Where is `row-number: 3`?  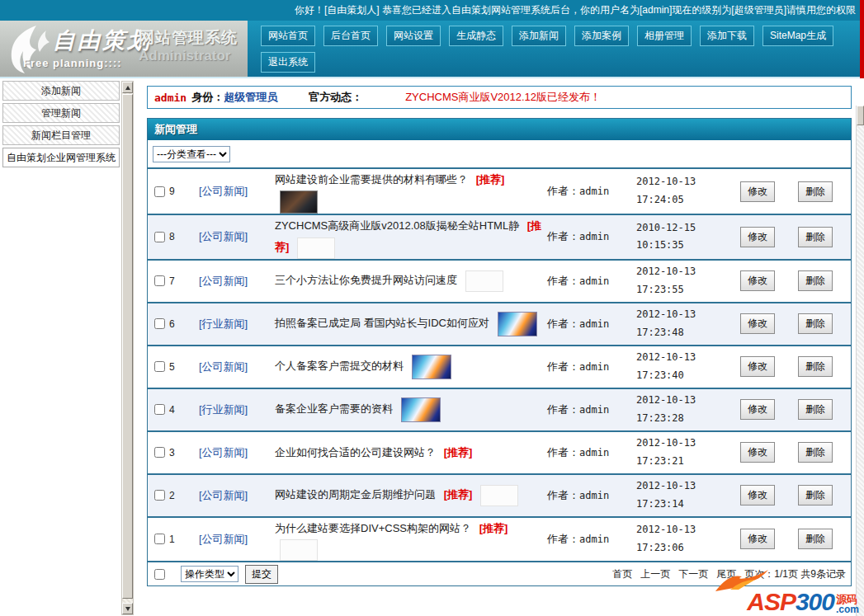
row-number: 3 is located at coordinates (184, 453).